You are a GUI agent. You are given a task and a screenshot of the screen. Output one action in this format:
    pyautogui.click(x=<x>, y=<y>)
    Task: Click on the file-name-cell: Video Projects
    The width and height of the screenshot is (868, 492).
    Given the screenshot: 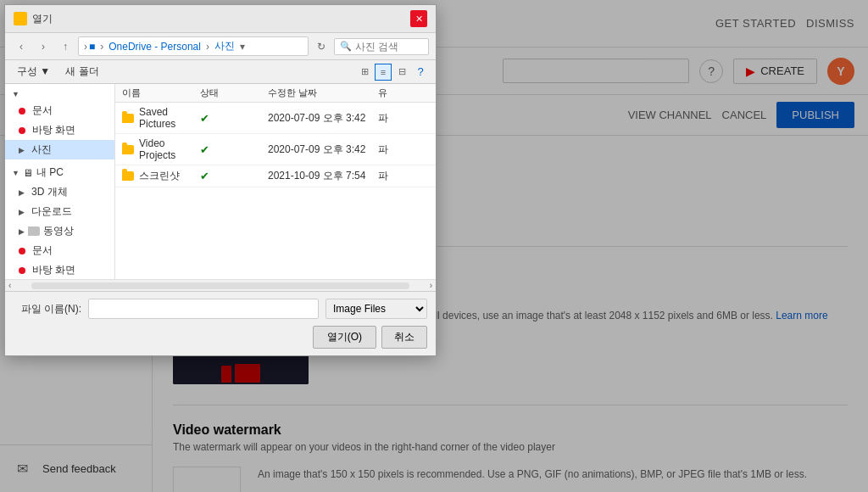 What is the action you would take?
    pyautogui.click(x=161, y=149)
    